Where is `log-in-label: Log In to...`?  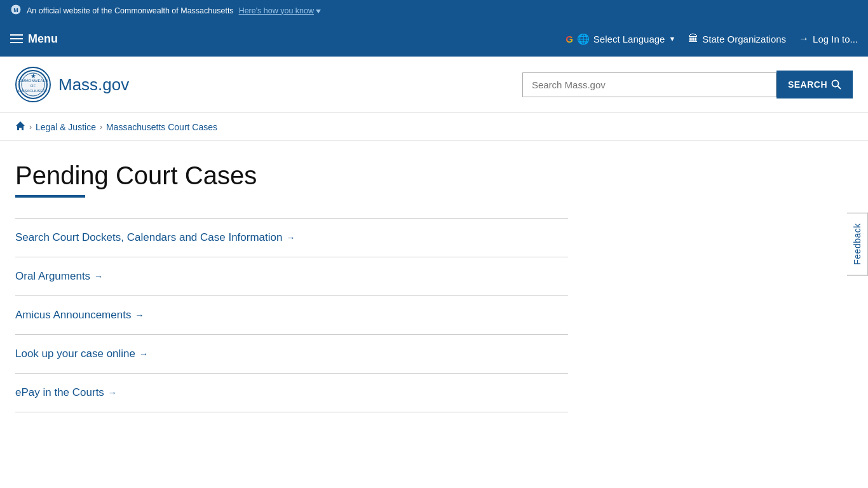
log-in-label: Log In to... is located at coordinates (835, 39).